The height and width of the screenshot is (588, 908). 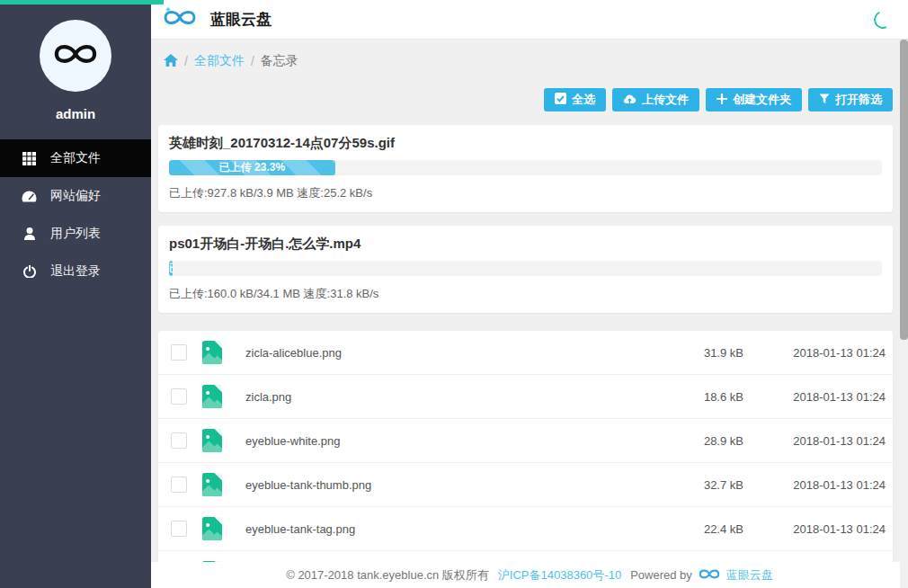 I want to click on scrollbar-track, so click(x=904, y=314).